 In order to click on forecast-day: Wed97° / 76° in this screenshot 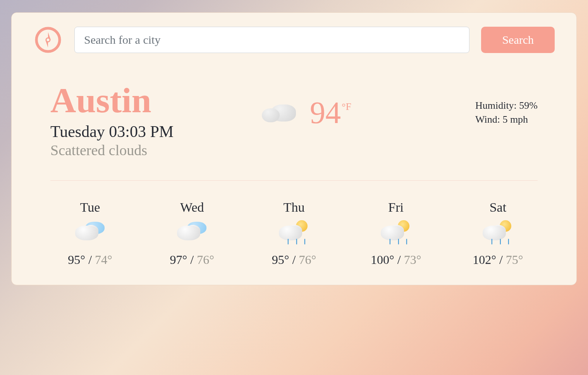, I will do `click(192, 234)`.